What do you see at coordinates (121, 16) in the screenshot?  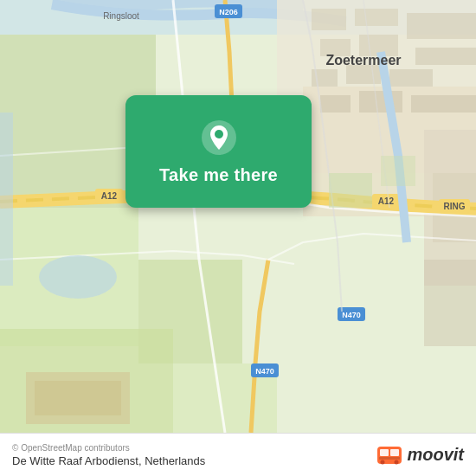 I see `svg-text: Ringsloot` at bounding box center [121, 16].